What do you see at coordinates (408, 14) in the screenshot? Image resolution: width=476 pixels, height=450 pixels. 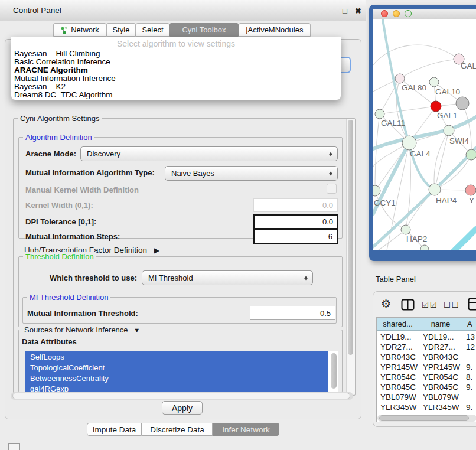 I see `mac-zoom-button` at bounding box center [408, 14].